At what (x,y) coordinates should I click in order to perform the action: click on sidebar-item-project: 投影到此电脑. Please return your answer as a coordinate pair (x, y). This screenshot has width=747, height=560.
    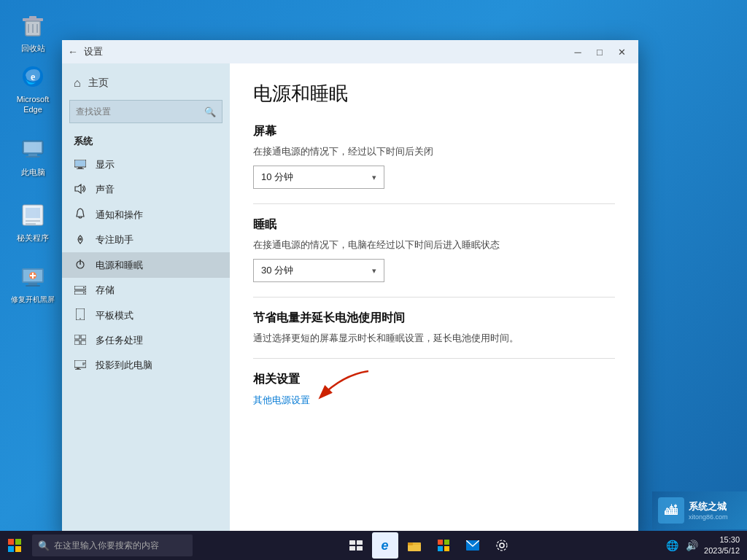
    Looking at the image, I should click on (146, 365).